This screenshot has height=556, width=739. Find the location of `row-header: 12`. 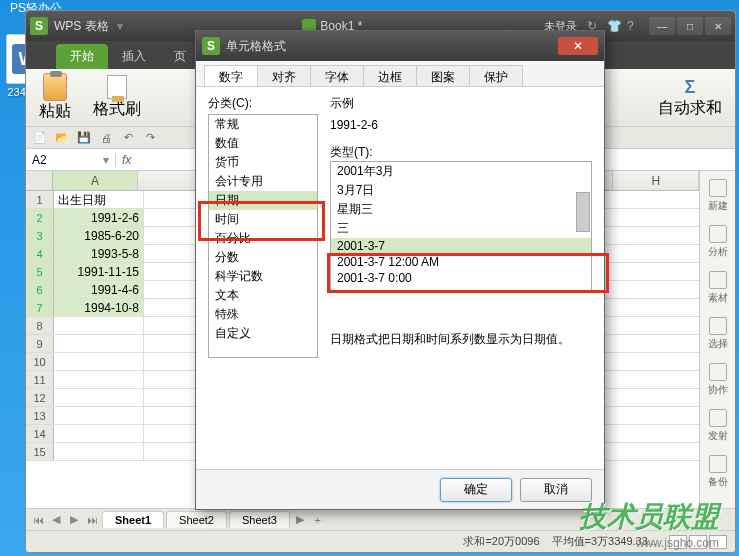

row-header: 12 is located at coordinates (40, 398).